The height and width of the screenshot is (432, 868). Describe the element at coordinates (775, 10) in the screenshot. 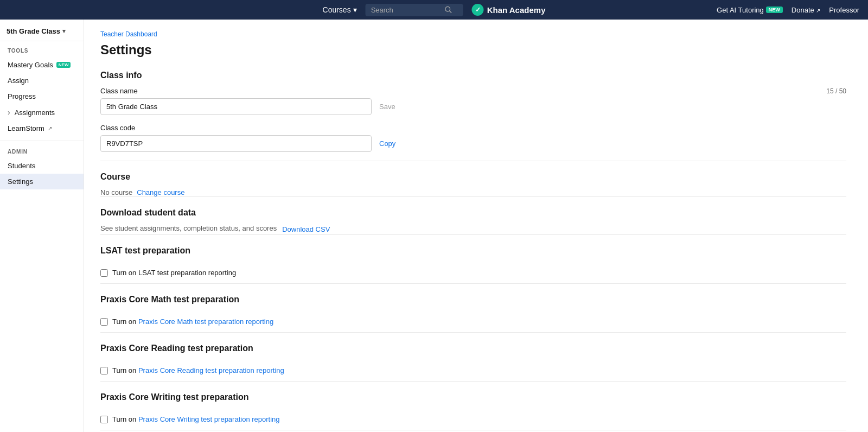

I see `new-badge: NEW` at that location.